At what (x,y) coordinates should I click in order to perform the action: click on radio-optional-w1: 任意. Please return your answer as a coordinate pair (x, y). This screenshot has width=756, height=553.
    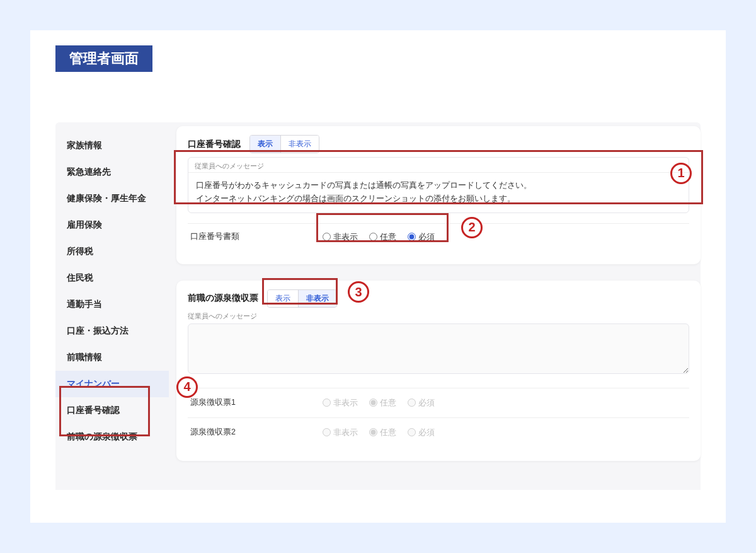
    Looking at the image, I should click on (383, 403).